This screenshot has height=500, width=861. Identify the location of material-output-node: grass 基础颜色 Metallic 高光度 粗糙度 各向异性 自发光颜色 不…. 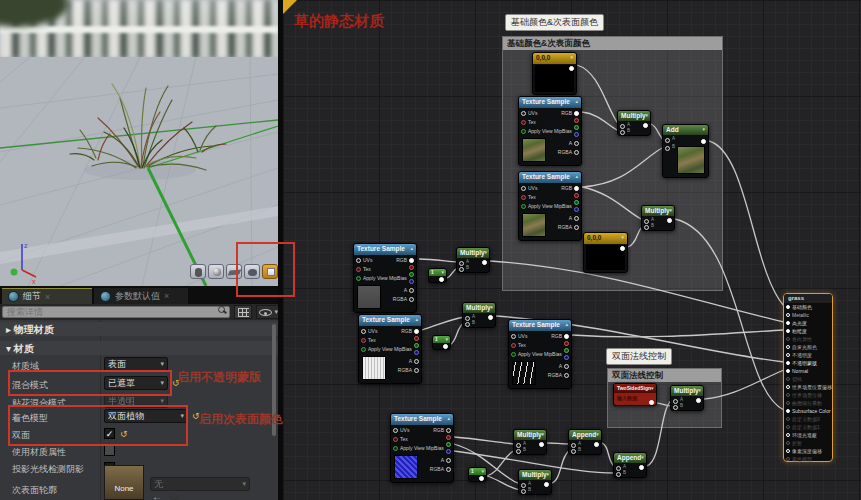
(808, 378).